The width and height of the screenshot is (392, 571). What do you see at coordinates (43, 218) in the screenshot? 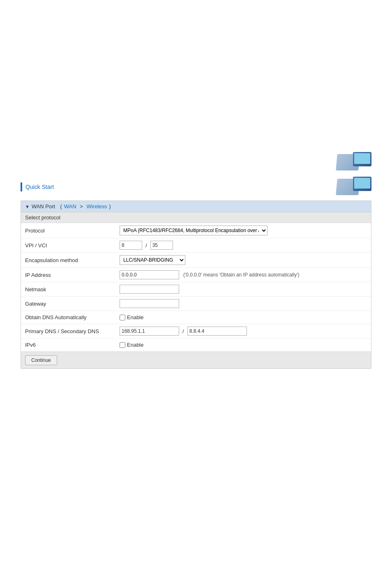
I see `select-protocol-label: Select protocol` at bounding box center [43, 218].